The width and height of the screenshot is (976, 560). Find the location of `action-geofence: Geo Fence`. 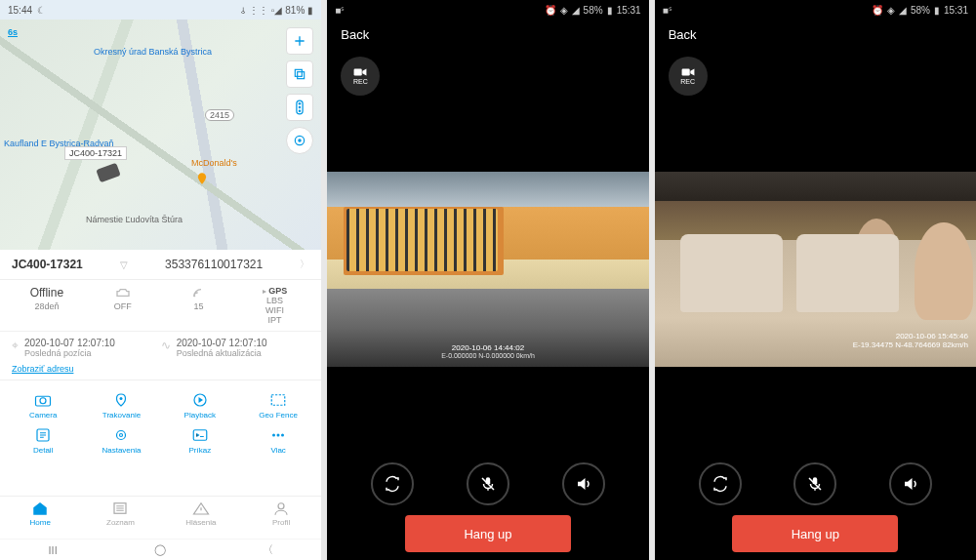

action-geofence: Geo Fence is located at coordinates (278, 406).